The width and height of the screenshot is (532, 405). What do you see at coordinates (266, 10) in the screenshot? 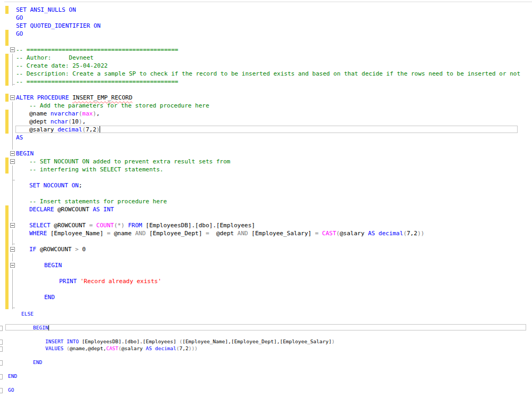
I see `code-line: SET ANSI_NULLS ON` at bounding box center [266, 10].